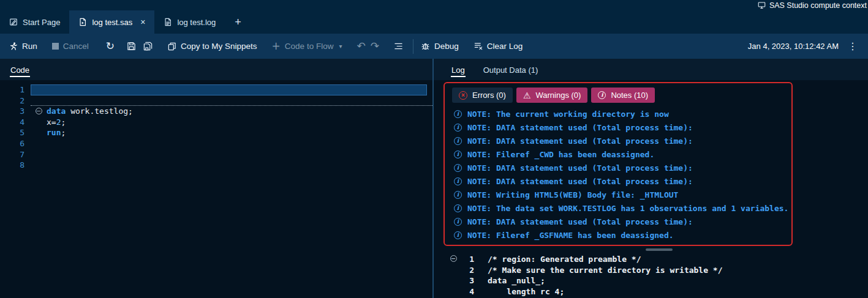 This screenshot has height=298, width=868. Describe the element at coordinates (553, 95) in the screenshot. I see `warnings-filter-chip: ⚠ Warnings (0)` at that location.